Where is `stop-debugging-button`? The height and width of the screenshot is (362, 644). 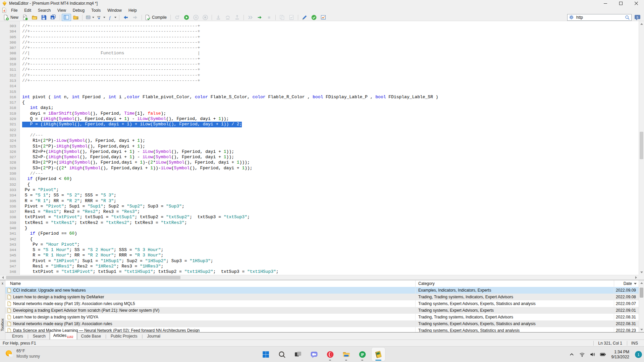
stop-debugging-button is located at coordinates (205, 17).